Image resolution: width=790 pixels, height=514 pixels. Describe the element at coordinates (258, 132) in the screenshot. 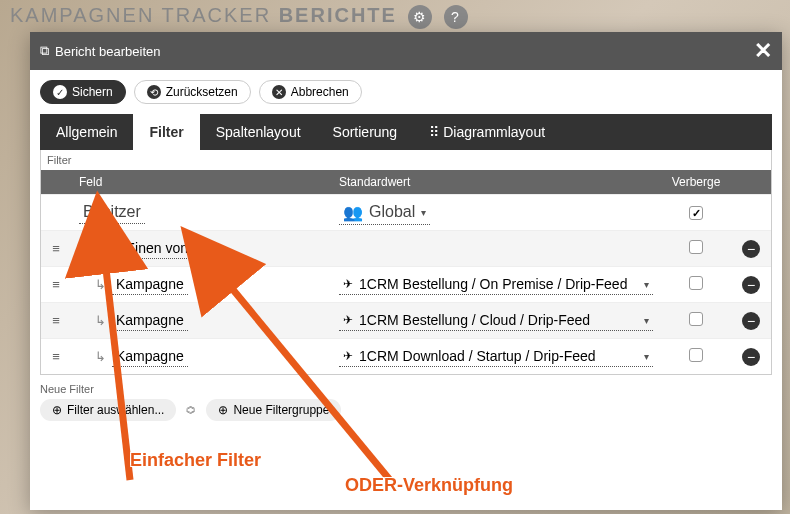

I see `tab-columns: Spaltenlayout` at that location.